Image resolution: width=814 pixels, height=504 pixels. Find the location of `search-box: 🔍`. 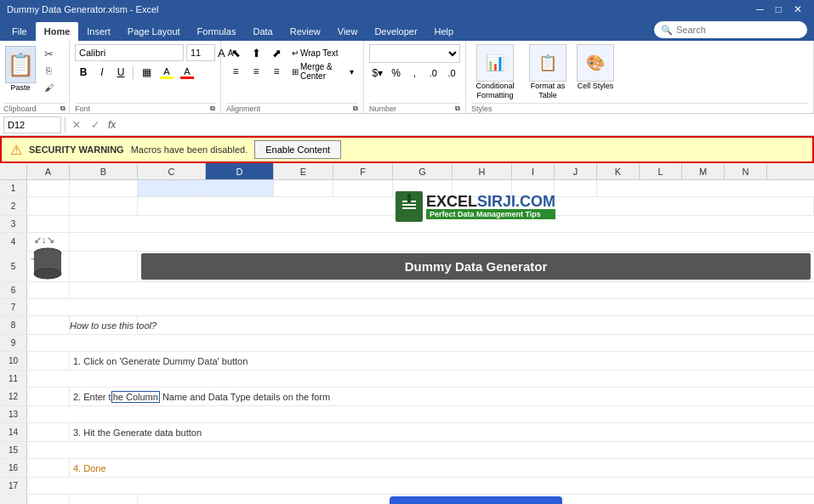

search-box: 🔍 is located at coordinates (731, 30).